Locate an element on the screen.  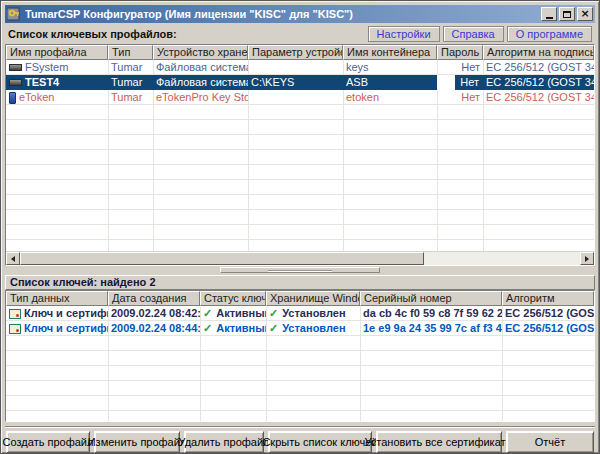
horizontal-scrollbar is located at coordinates (300, 258).